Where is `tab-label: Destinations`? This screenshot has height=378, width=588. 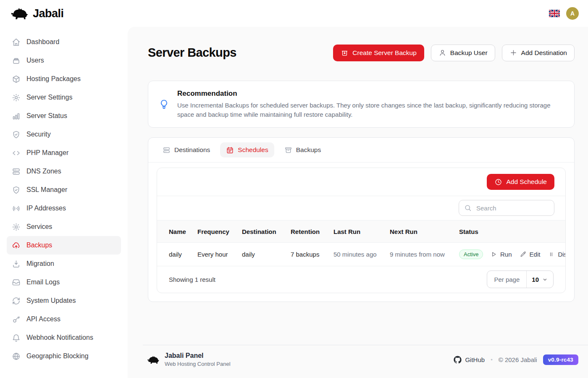 tab-label: Destinations is located at coordinates (192, 150).